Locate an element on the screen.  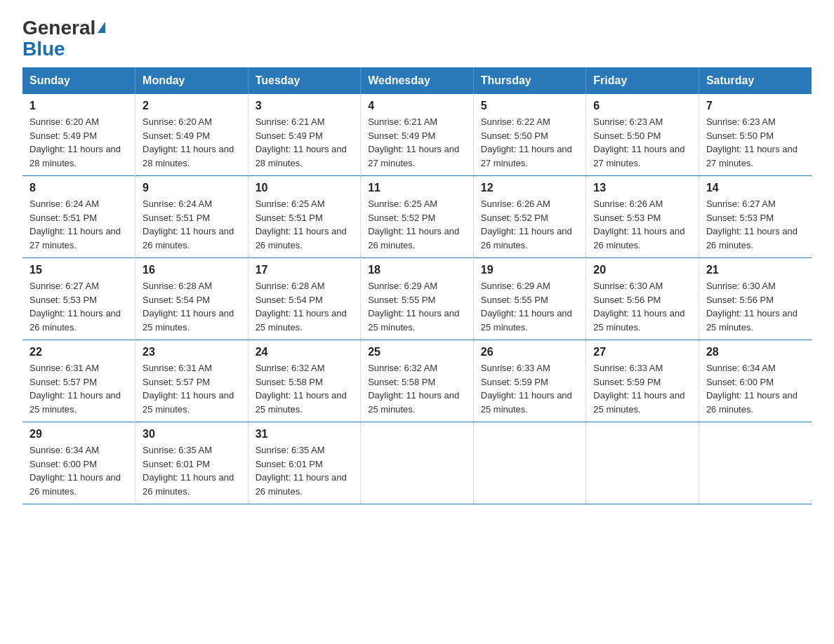
day-number: 26 is located at coordinates (530, 352).